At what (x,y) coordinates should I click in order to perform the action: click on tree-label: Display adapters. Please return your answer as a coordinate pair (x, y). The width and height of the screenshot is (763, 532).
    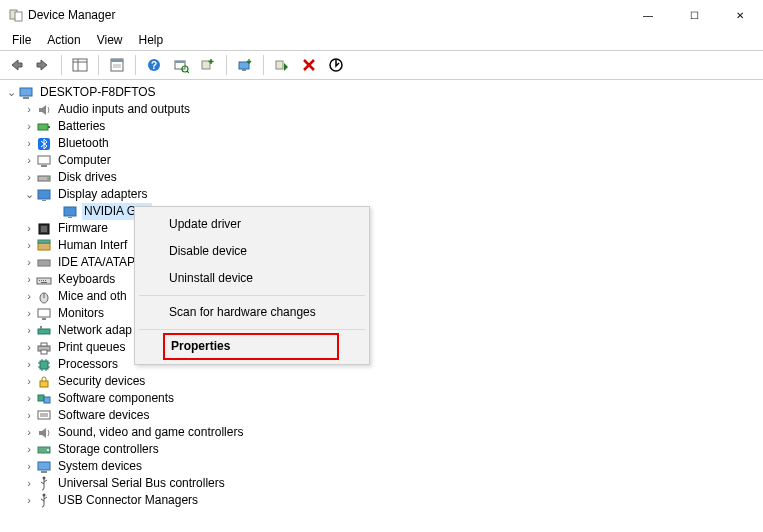
    Looking at the image, I should click on (102, 194).